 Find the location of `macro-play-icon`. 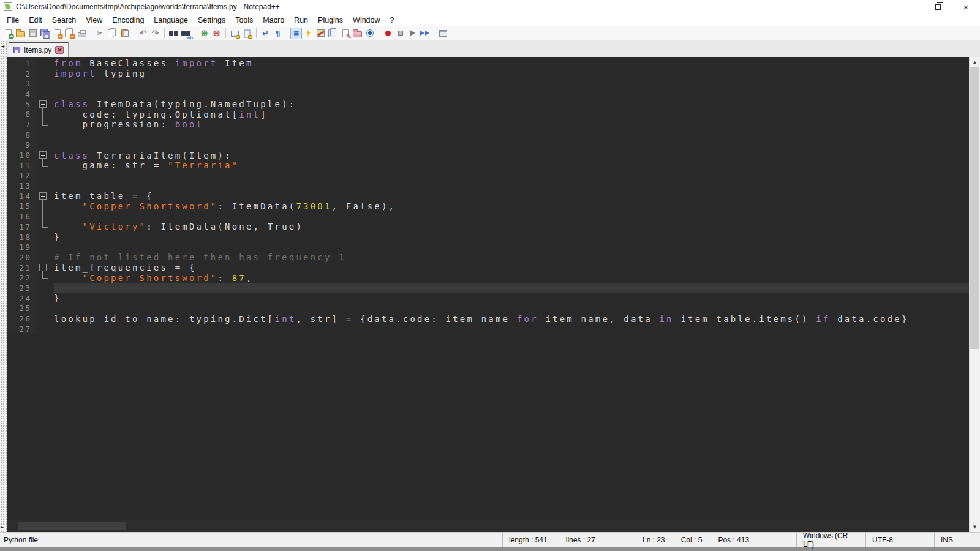

macro-play-icon is located at coordinates (413, 33).